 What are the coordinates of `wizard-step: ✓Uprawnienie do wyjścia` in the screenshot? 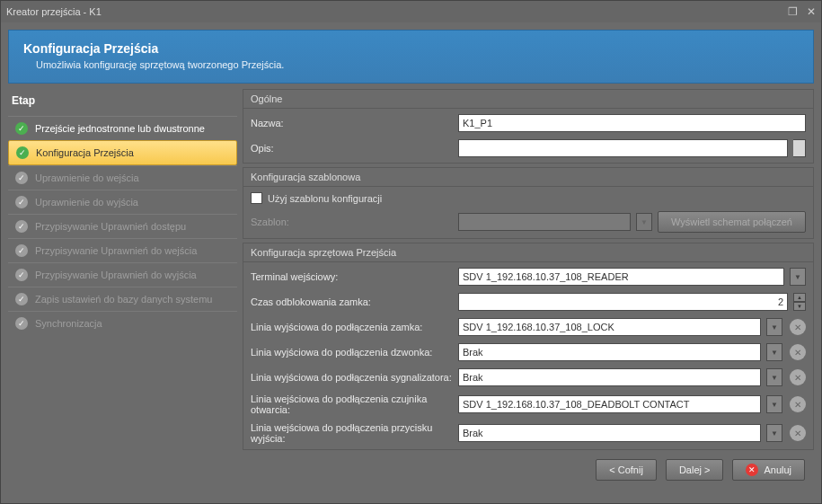 It's located at (122, 201).